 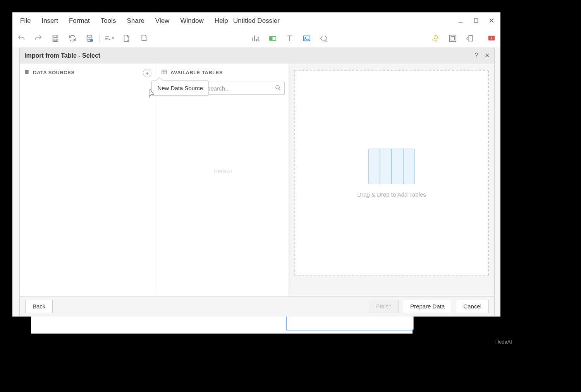 What do you see at coordinates (453, 38) in the screenshot?
I see `layout-button` at bounding box center [453, 38].